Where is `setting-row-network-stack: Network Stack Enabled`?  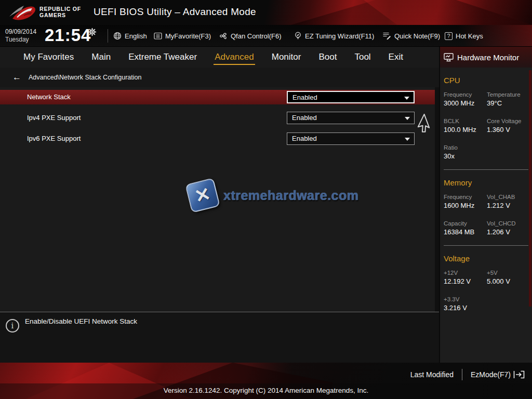 setting-row-network-stack: Network Stack Enabled is located at coordinates (217, 97).